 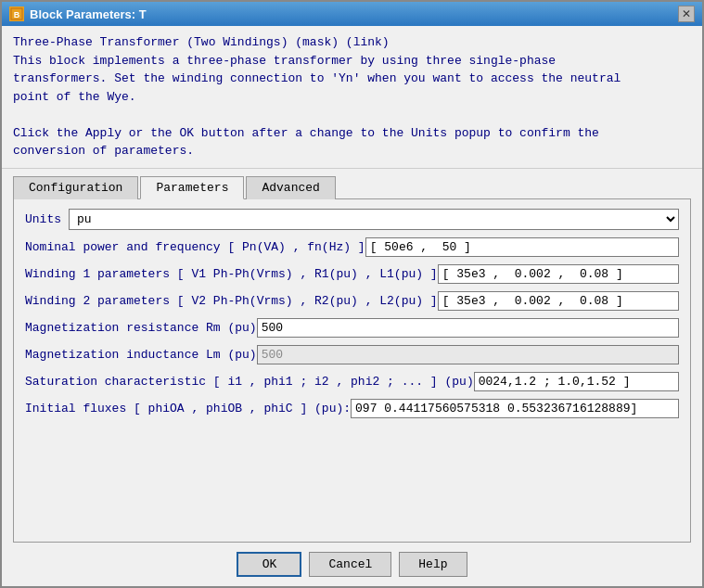 What do you see at coordinates (352, 408) in the screenshot?
I see `initial-fluxes-row: Initial fluxes [ phiOA , phiOB , phiC ] …` at bounding box center [352, 408].